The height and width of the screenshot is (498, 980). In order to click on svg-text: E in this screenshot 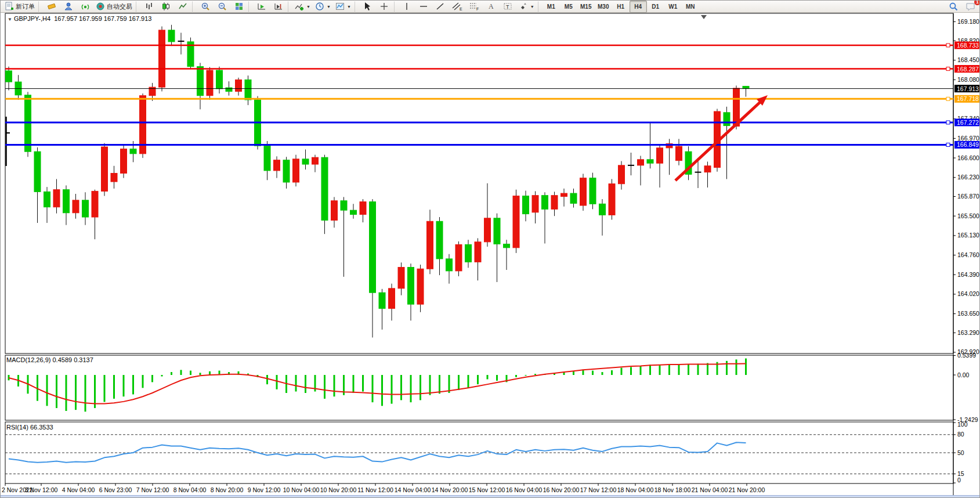, I will do `click(461, 9)`.